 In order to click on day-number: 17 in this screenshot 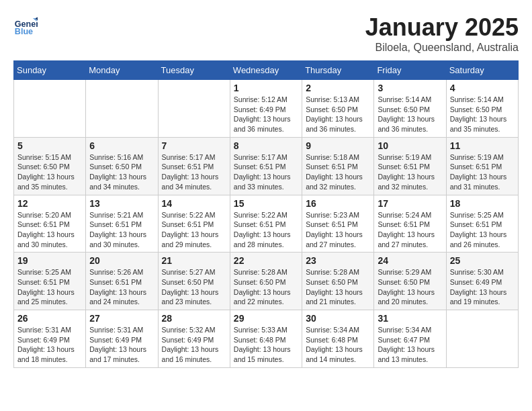, I will do `click(410, 203)`.